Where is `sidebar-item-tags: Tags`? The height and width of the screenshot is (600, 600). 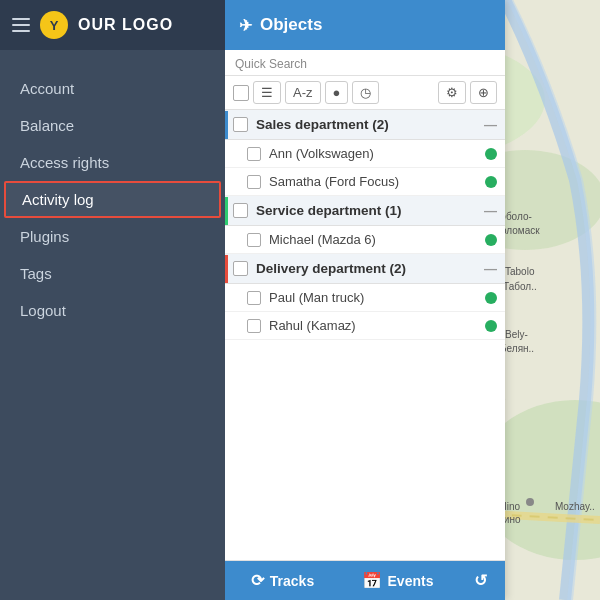
sidebar-item-tags: Tags is located at coordinates (112, 274).